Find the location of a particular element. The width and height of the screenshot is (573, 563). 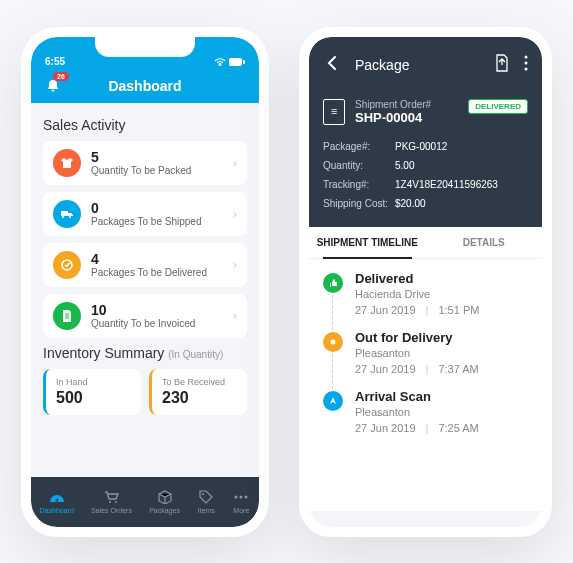

tab-details: DETAILS is located at coordinates (484, 242).